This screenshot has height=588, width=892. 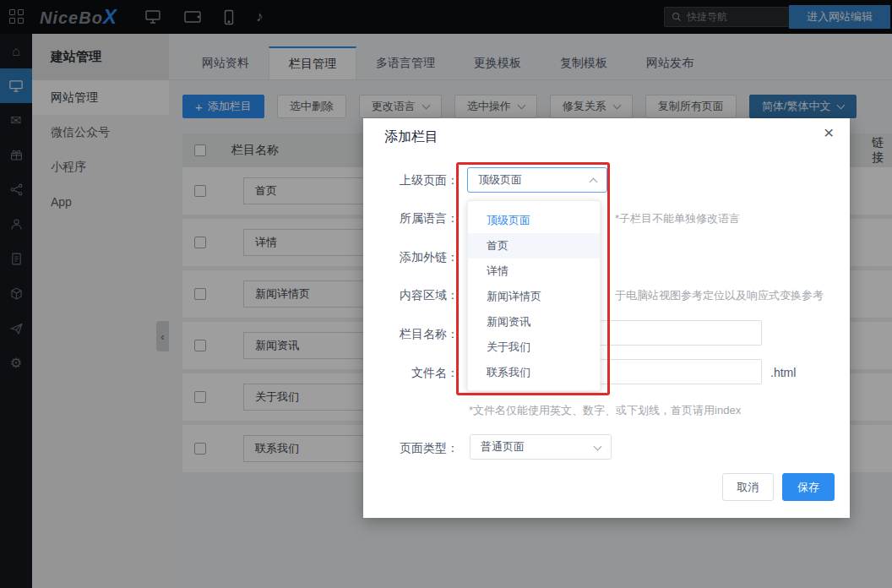 What do you see at coordinates (677, 219) in the screenshot?
I see `language-note: *子栏目不能单独修改语言` at bounding box center [677, 219].